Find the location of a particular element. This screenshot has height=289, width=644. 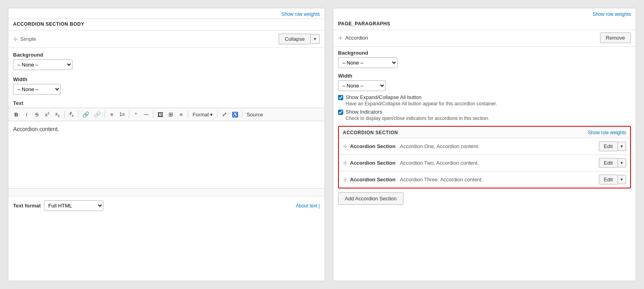

unlink-button: 🔗 is located at coordinates (97, 114).